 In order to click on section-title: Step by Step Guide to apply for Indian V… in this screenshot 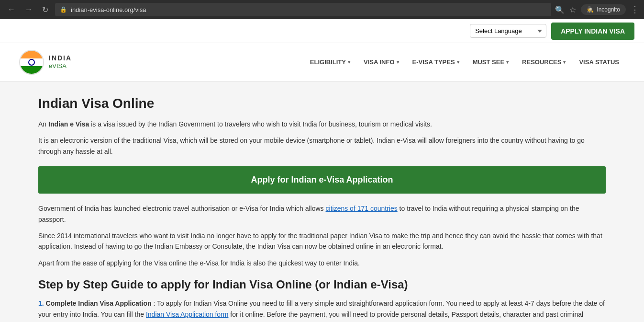, I will do `click(322, 285)`.